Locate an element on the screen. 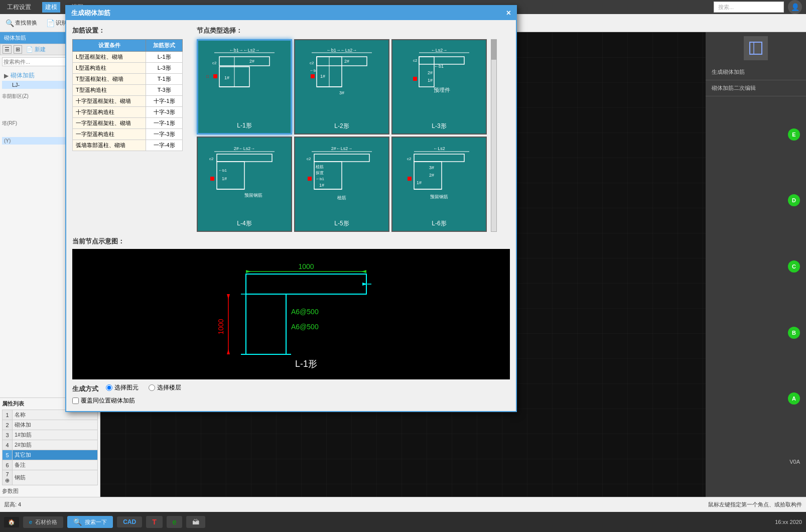 Image resolution: width=806 pixels, height=532 pixels. settings-value-2: T-1形 is located at coordinates (165, 79).